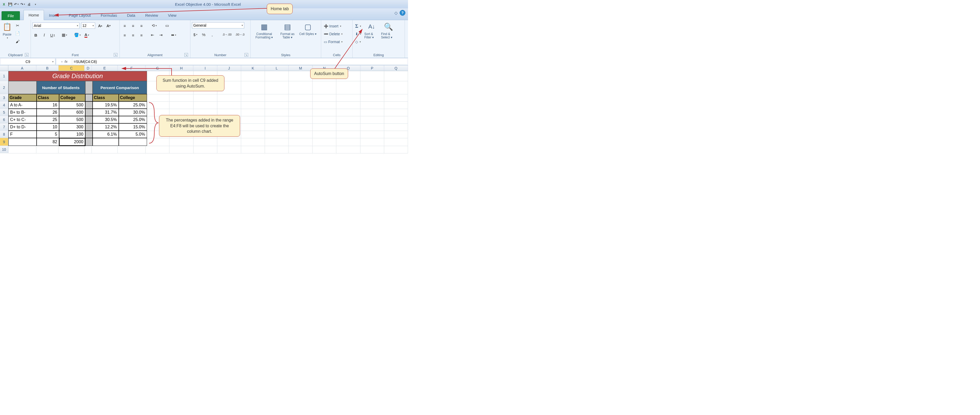 This screenshot has height=415, width=980. What do you see at coordinates (106, 112) in the screenshot?
I see `cell-class-p-1: 31.7%` at bounding box center [106, 112].